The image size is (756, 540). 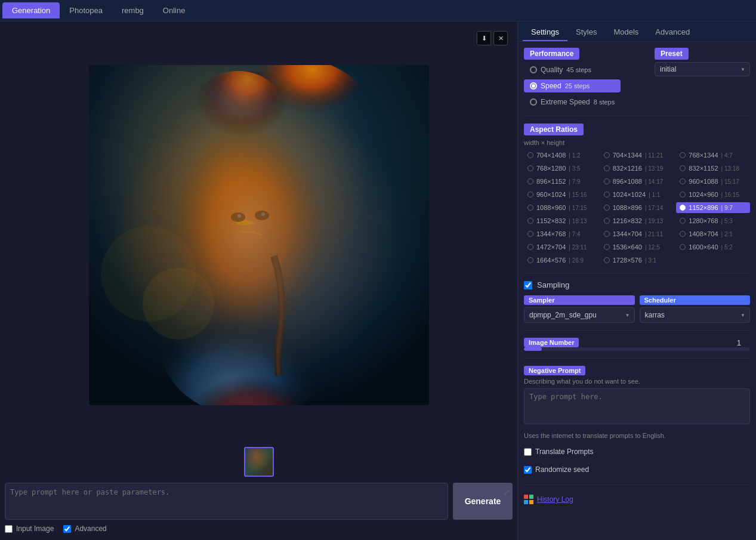 I want to click on history-log-label: History Log, so click(x=555, y=499).